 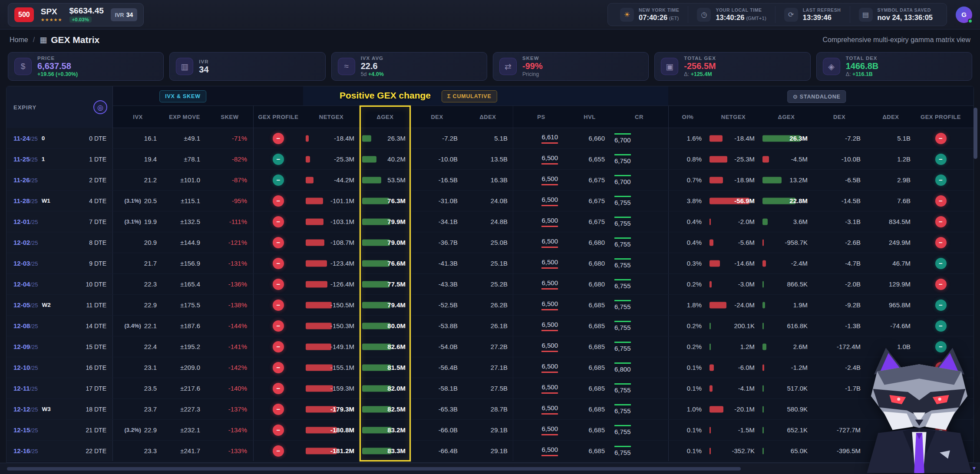 I want to click on column-header-dex: DEX, so click(x=437, y=117).